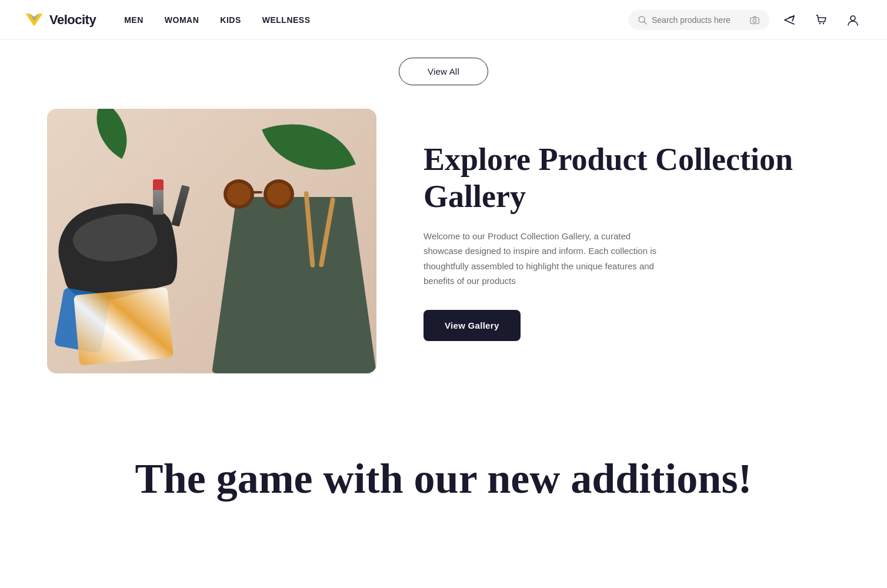  What do you see at coordinates (376, 20) in the screenshot?
I see `main-nav: MEN WOMAN KIDS WELLNESS` at bounding box center [376, 20].